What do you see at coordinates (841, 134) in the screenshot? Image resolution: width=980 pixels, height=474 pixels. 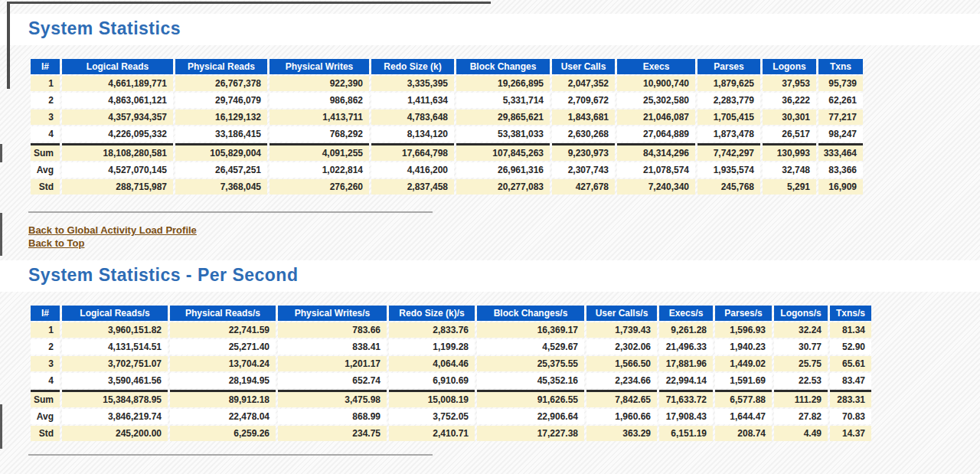 I see `cell: 98,247` at bounding box center [841, 134].